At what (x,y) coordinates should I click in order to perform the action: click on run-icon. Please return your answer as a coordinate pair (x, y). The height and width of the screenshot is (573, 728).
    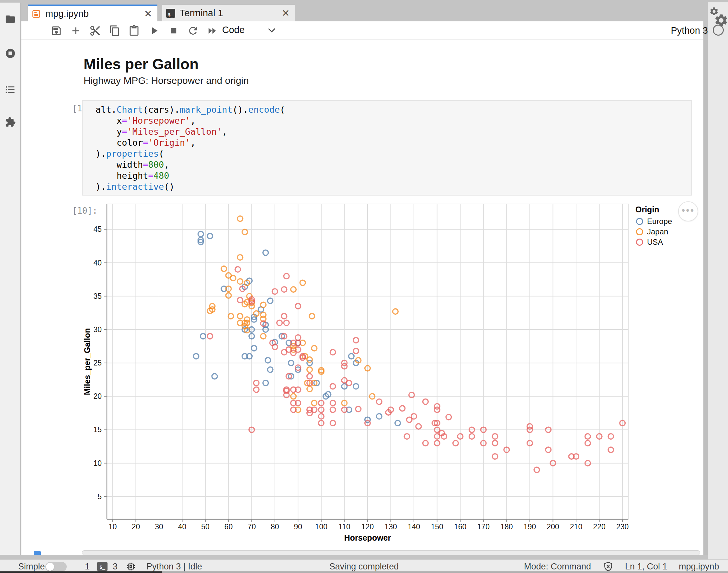
    Looking at the image, I should click on (154, 31).